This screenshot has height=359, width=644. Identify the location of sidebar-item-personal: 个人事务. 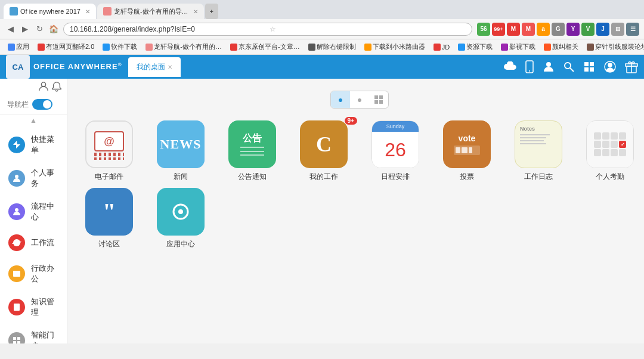
(33, 178).